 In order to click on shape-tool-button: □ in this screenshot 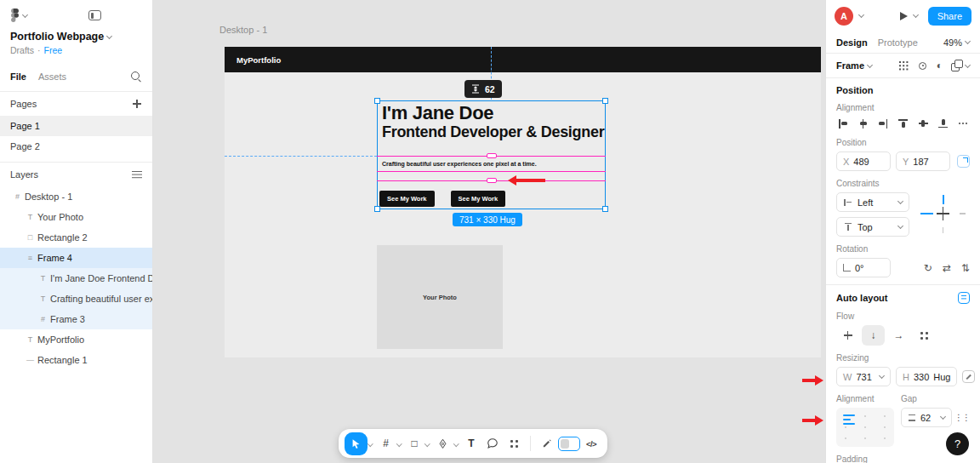, I will do `click(414, 443)`.